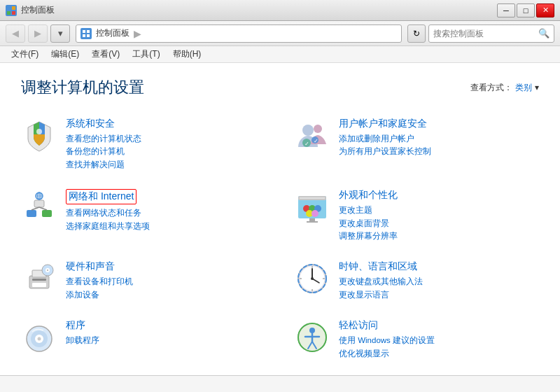 The image size is (560, 392). What do you see at coordinates (506, 10) in the screenshot?
I see `minimize-button: ─` at bounding box center [506, 10].